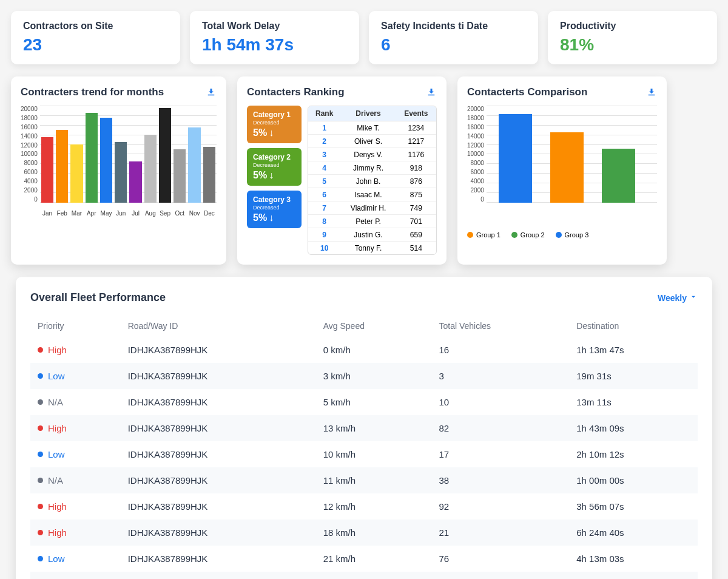 The image size is (728, 579). What do you see at coordinates (96, 45) in the screenshot?
I see `kpi-value: 23` at bounding box center [96, 45].